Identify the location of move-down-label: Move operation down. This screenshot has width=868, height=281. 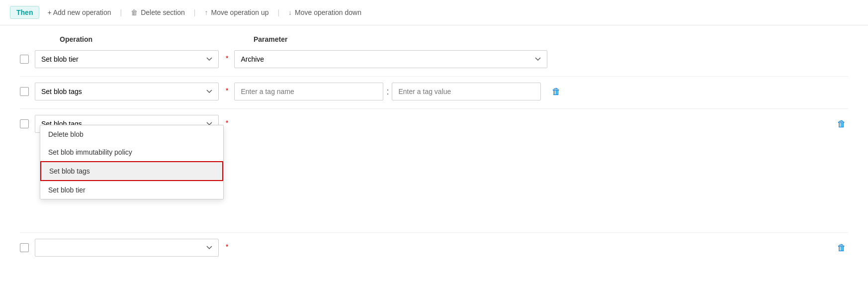
(328, 12).